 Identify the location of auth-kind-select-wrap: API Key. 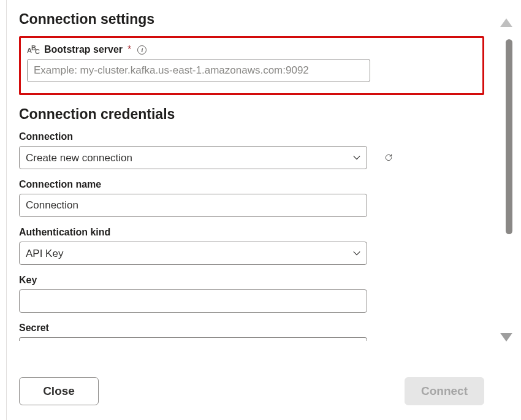
(193, 253).